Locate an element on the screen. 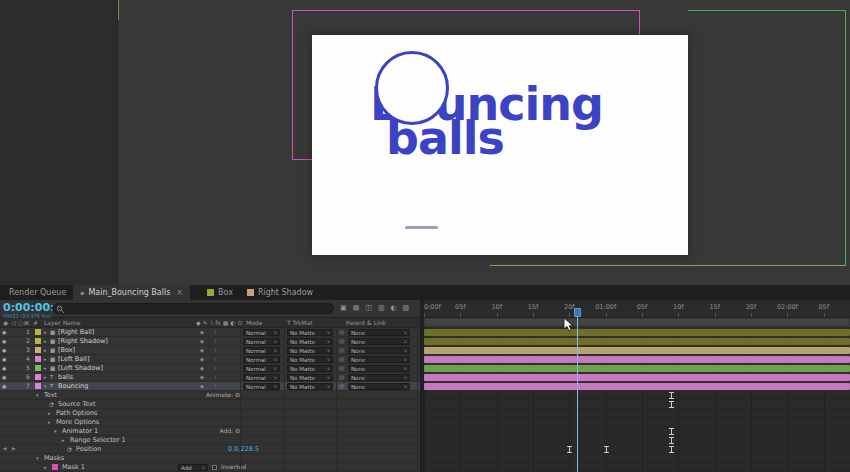 This screenshot has width=850, height=472. trkmat-column-header: T TrkMat is located at coordinates (300, 323).